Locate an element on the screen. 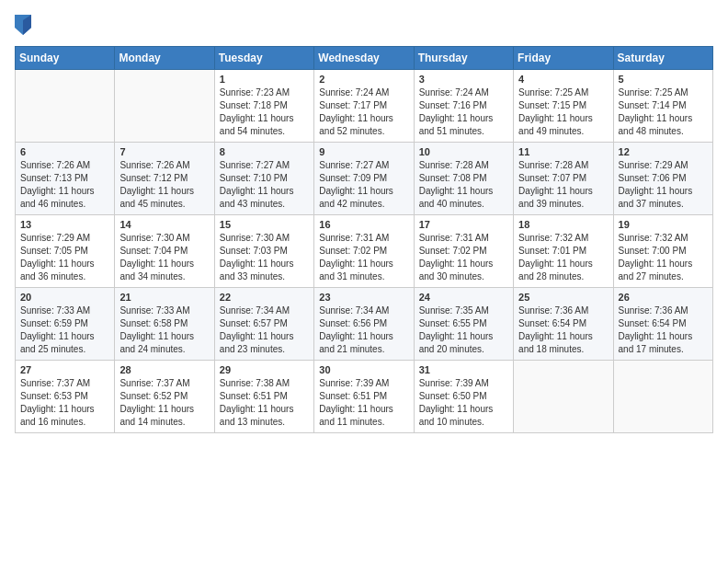 Image resolution: width=728 pixels, height=563 pixels. day-number: 6 is located at coordinates (64, 152).